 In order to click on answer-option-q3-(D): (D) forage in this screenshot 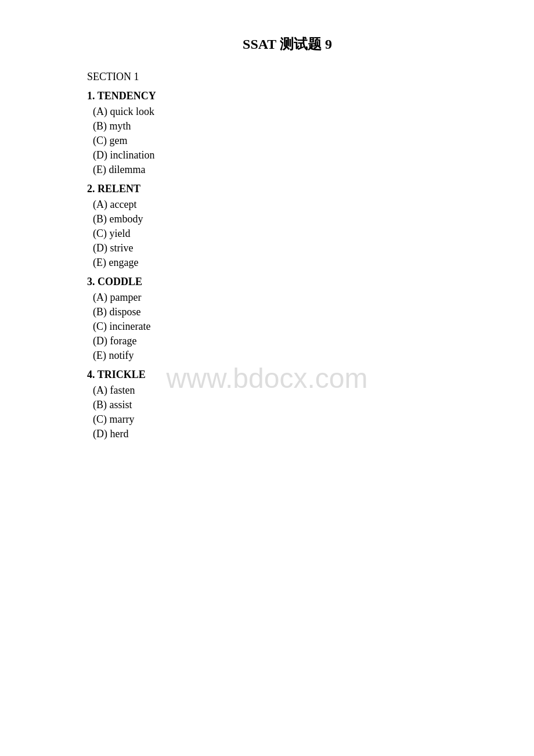, I will do `click(287, 341)`.